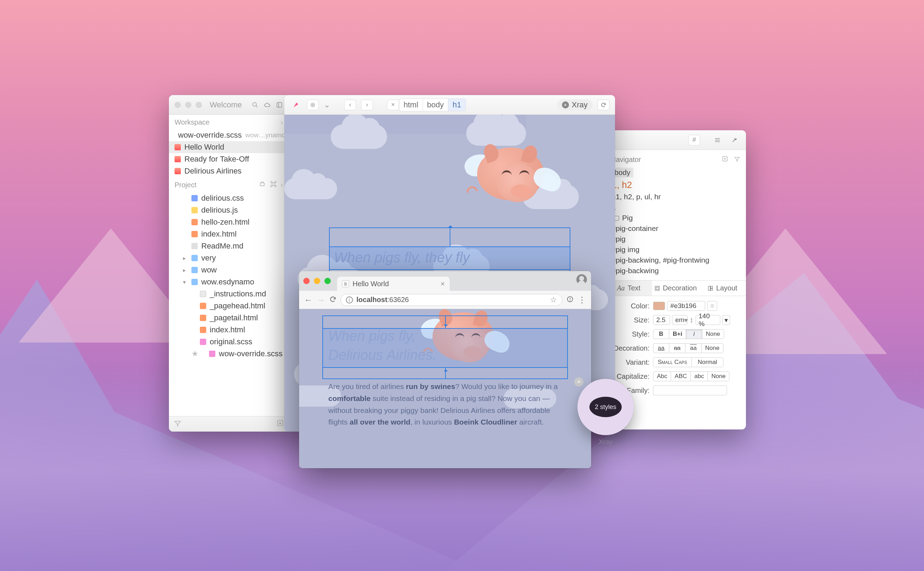  What do you see at coordinates (722, 288) in the screenshot?
I see `tab-layout: Layout` at bounding box center [722, 288].